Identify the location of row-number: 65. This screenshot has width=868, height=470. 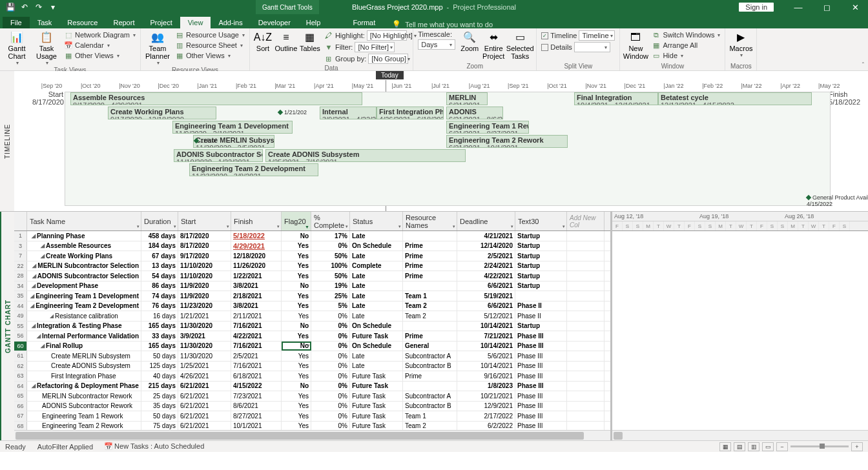
(21, 396).